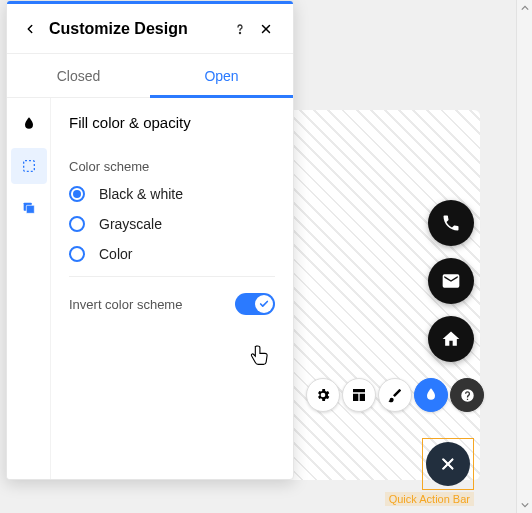  Describe the element at coordinates (240, 29) in the screenshot. I see `help-button` at that location.